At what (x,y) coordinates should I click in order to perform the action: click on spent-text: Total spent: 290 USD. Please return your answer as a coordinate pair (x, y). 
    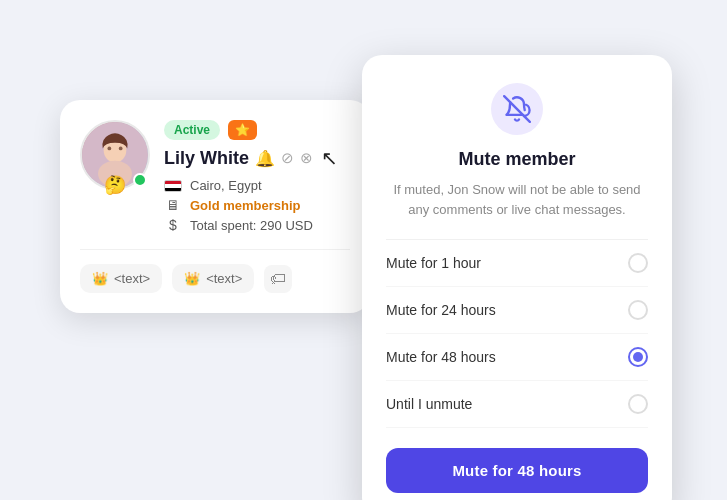
    Looking at the image, I should click on (252, 226).